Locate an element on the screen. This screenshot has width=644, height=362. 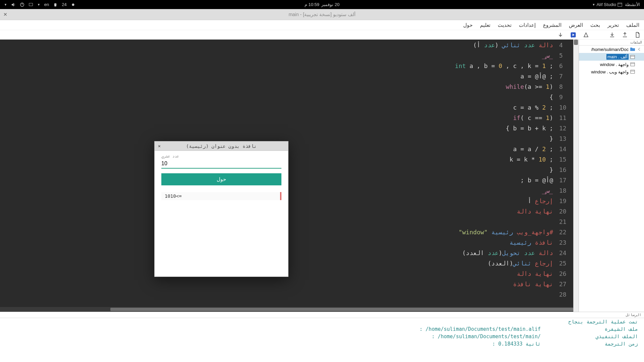
window-titlebar: ✕ ألف ستوديو [نسخة تجريبية] - main is located at coordinates (322, 15).